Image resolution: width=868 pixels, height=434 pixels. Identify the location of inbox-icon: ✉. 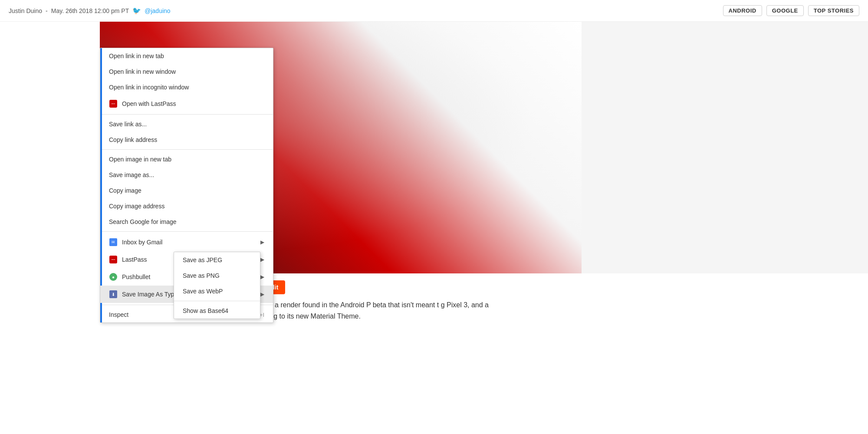
(113, 242).